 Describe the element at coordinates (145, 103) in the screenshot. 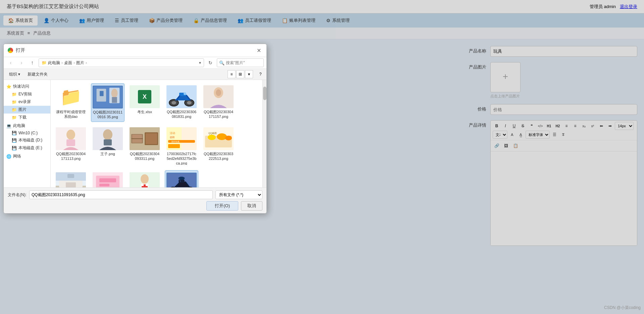

I see `file-item-excel: X 考生.xlsx` at that location.